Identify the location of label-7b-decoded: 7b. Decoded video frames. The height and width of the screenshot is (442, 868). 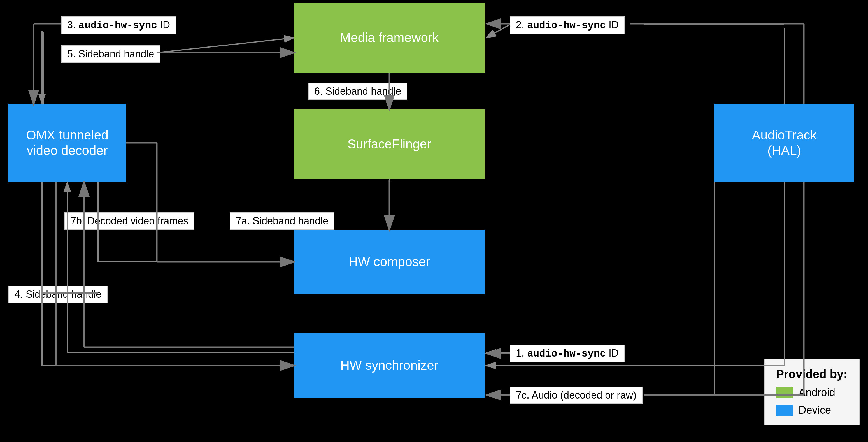
(129, 221).